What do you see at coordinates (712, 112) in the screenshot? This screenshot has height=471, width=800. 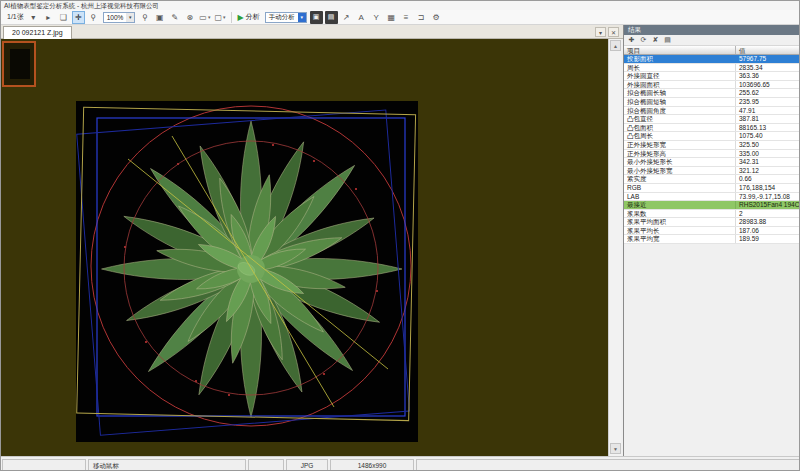 I see `table-row: 拟合椭圆角度47.91` at bounding box center [712, 112].